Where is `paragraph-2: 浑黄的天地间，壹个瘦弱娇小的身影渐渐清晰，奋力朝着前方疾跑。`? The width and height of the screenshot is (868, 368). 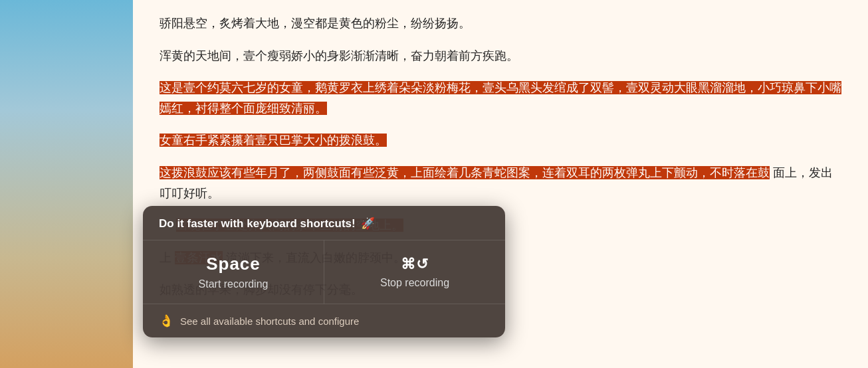
paragraph-2: 浑黄的天地间，壹个瘦弱娇小的身影渐渐清晰，奋力朝着前方疾跑。 is located at coordinates (500, 56).